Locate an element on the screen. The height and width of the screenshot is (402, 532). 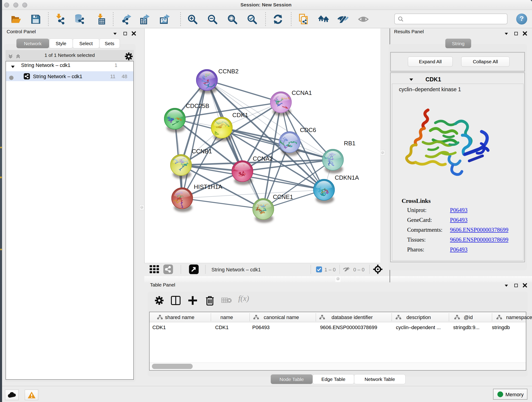
svg-text: CCNB2 is located at coordinates (228, 71).